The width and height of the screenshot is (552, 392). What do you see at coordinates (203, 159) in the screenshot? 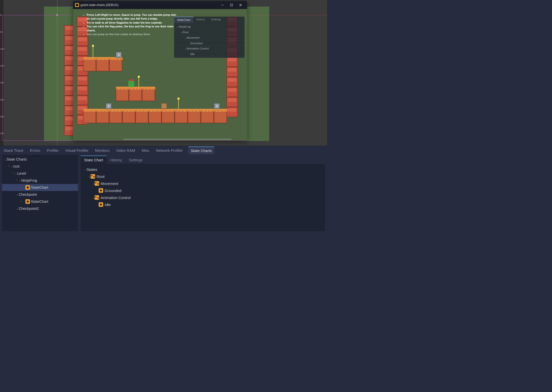
I see `state-chart-tabs: State Chart History Settings` at bounding box center [203, 159].